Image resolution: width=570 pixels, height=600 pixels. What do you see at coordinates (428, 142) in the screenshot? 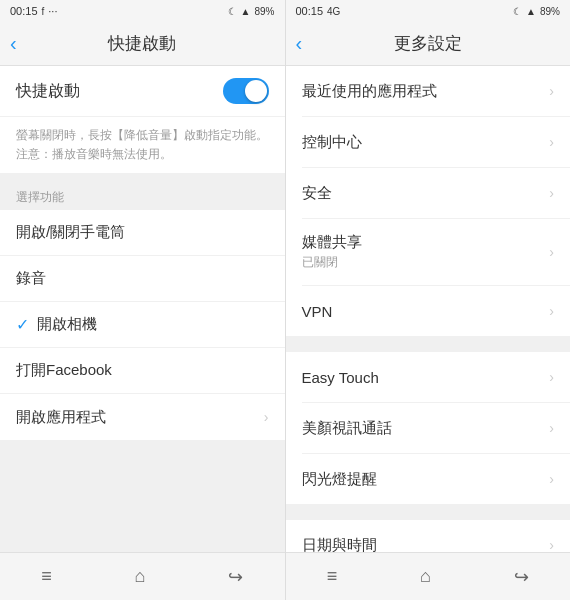
I see `menu-item-control-center: 控制中心 ›` at bounding box center [428, 142].